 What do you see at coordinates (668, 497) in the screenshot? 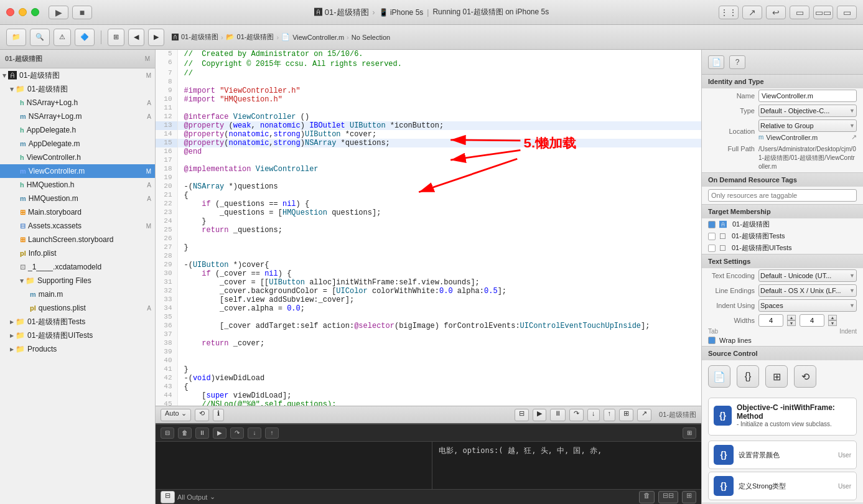
I see `split-view-btn: ⊟⊟` at bounding box center [668, 497].